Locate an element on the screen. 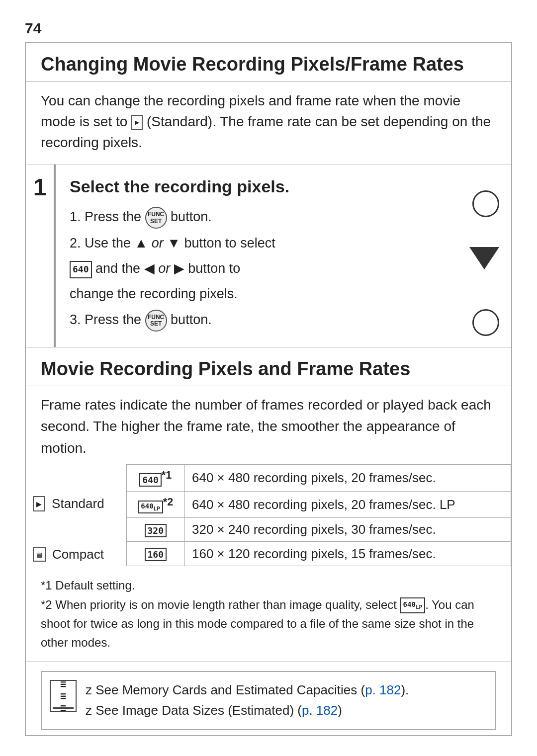  table-section: ▶ Standard 640*1 640 × 480 recording pix… is located at coordinates (268, 517).